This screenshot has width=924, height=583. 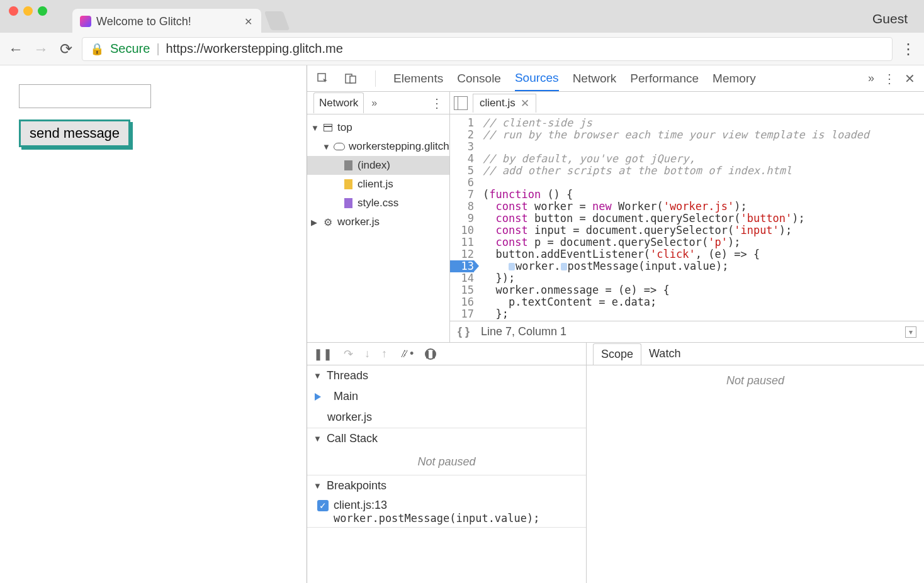 I want to click on thread-worker: worker.js, so click(x=447, y=418).